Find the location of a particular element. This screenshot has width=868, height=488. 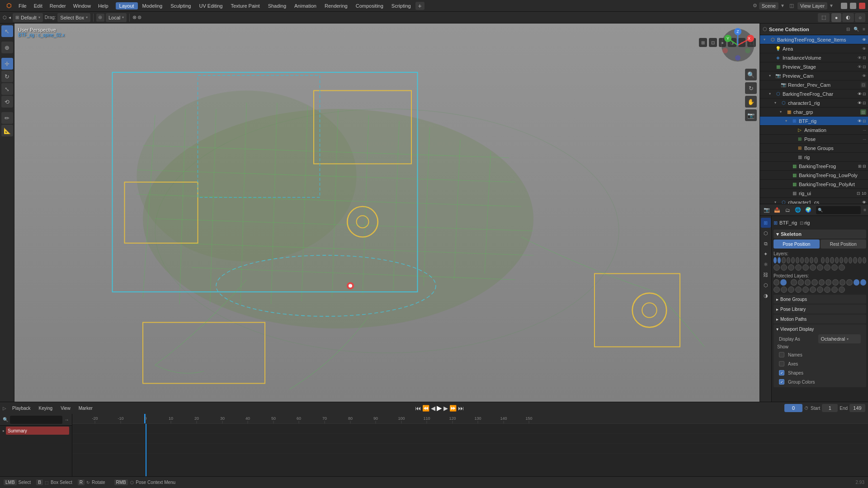

playback-menu: Playback is located at coordinates (22, 408).